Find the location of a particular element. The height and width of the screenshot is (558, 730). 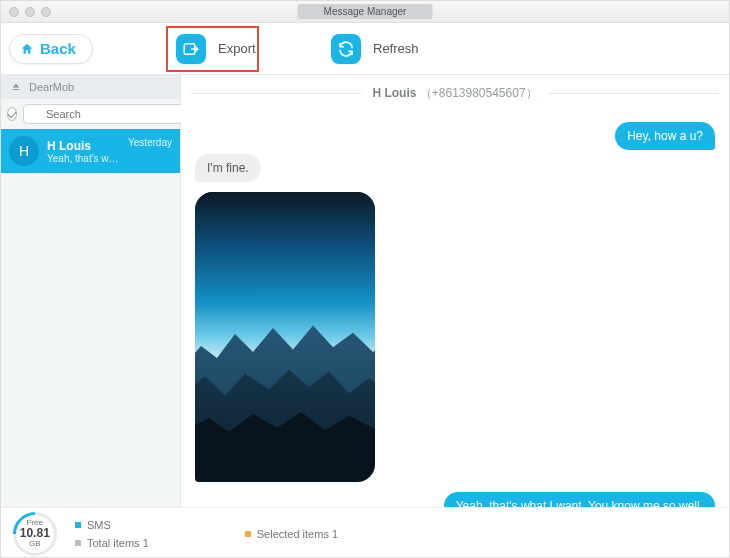

message-image is located at coordinates (285, 337).